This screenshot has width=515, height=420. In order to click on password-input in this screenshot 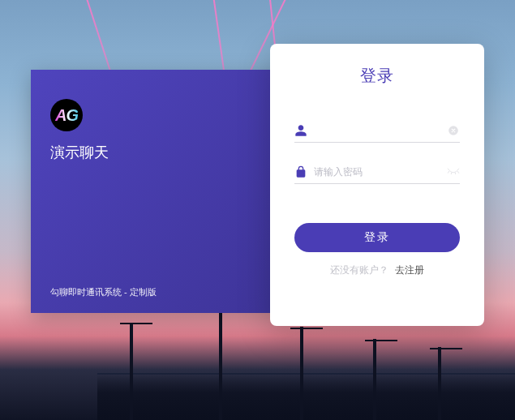, I will do `click(377, 172)`.